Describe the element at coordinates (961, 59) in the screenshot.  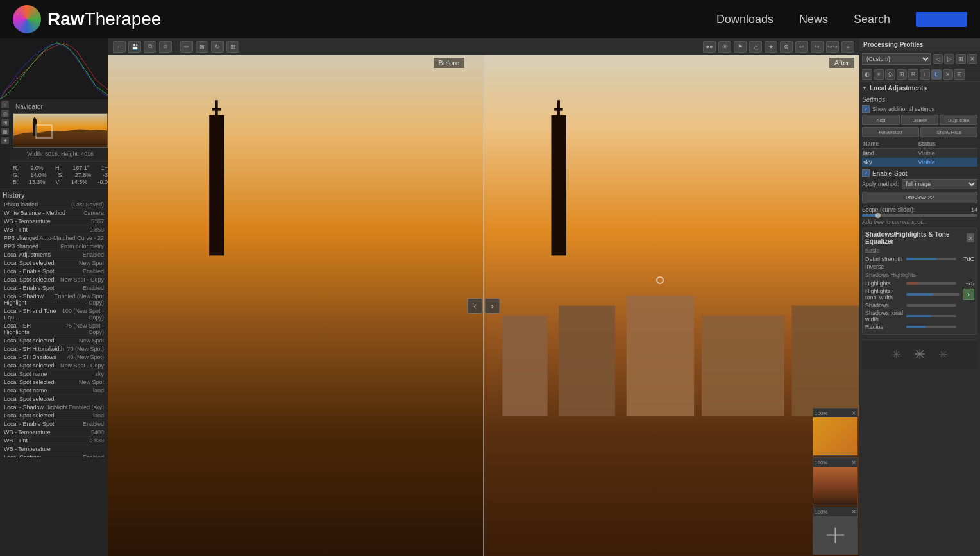
I see `pp-btn-3: ⊞` at that location.